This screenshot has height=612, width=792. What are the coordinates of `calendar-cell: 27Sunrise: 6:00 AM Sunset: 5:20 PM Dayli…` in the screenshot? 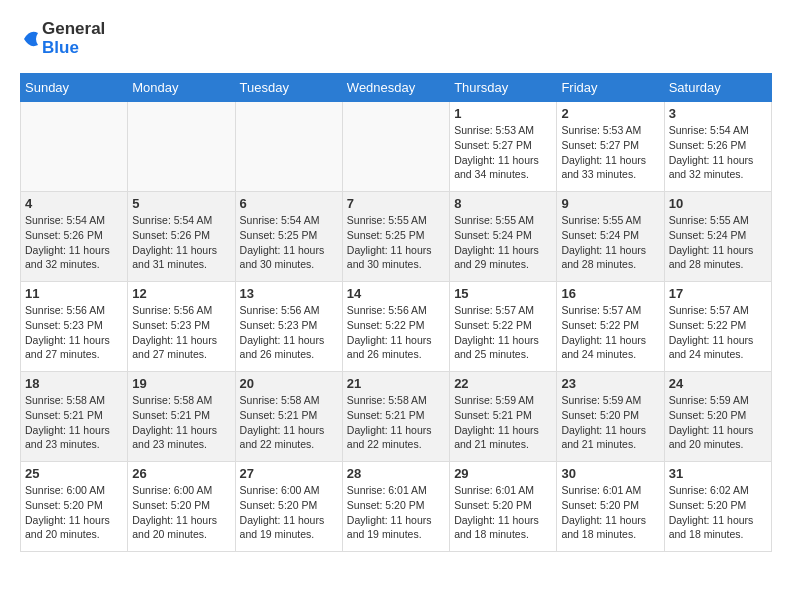 It's located at (288, 507).